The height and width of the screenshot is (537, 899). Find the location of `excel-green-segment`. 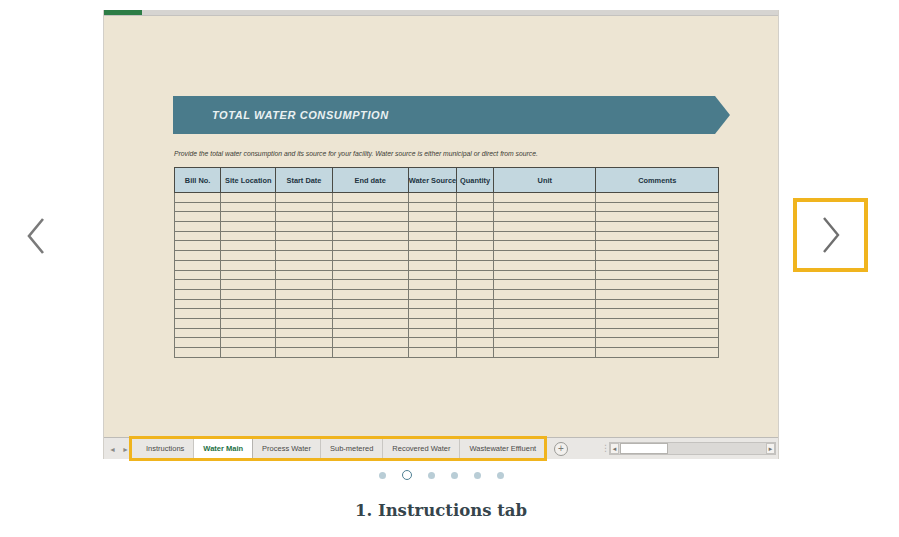

excel-green-segment is located at coordinates (123, 12).